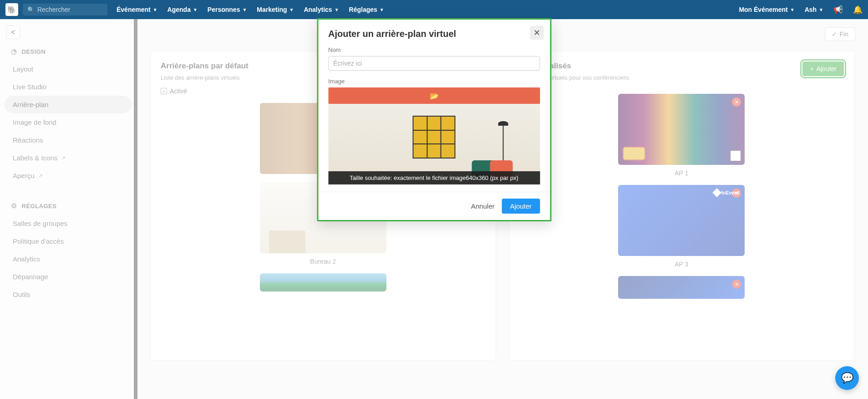  What do you see at coordinates (68, 50) in the screenshot?
I see `section-design-header: ◔ DESIGN` at bounding box center [68, 50].